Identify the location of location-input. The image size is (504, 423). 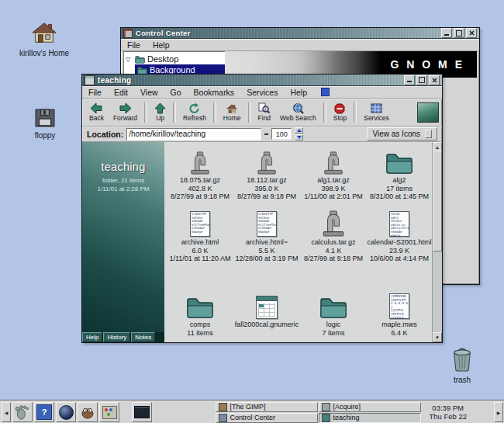
(194, 134).